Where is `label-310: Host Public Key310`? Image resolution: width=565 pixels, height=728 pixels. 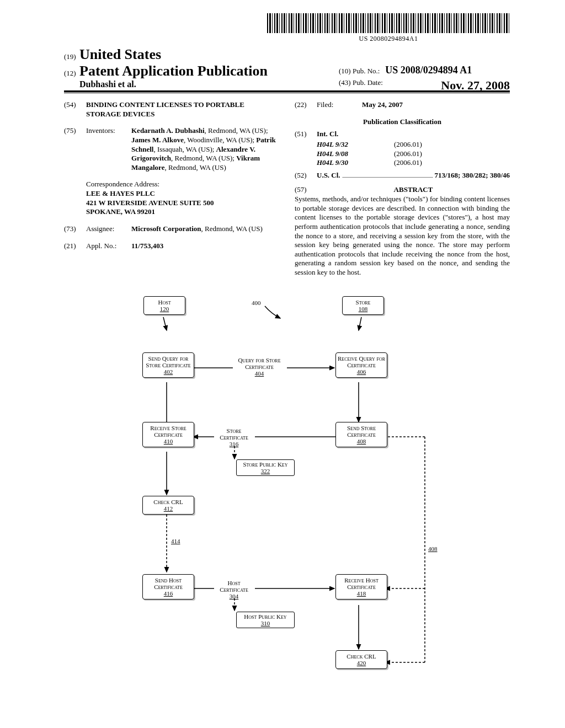
label-310: Host Public Key310 is located at coordinates (265, 620).